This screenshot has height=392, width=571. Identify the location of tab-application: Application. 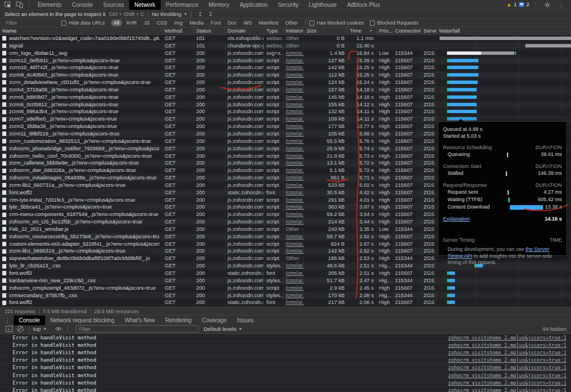
(254, 5).